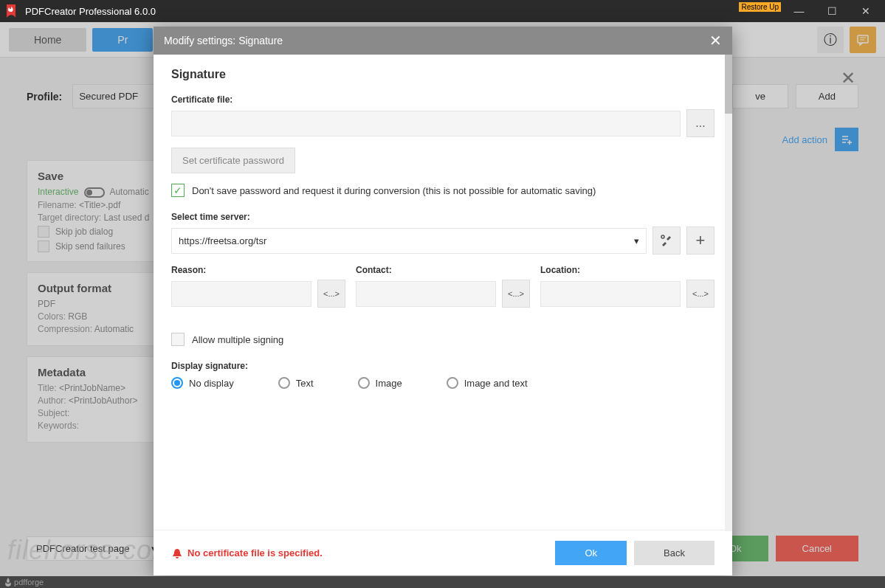 The image size is (885, 588). What do you see at coordinates (223, 41) in the screenshot?
I see `modal-title: Modify settings: Signature` at bounding box center [223, 41].